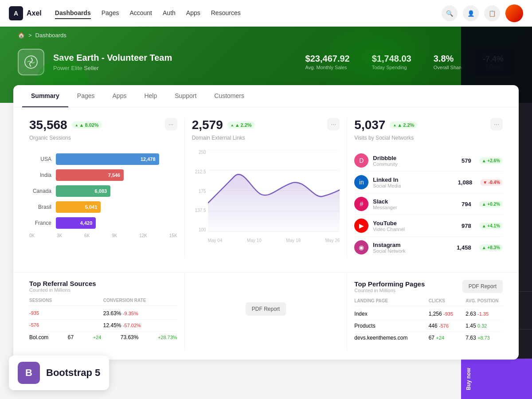 This screenshot has height=399, width=532. I want to click on top-pages-sub: Counted in Millions, so click(389, 290).